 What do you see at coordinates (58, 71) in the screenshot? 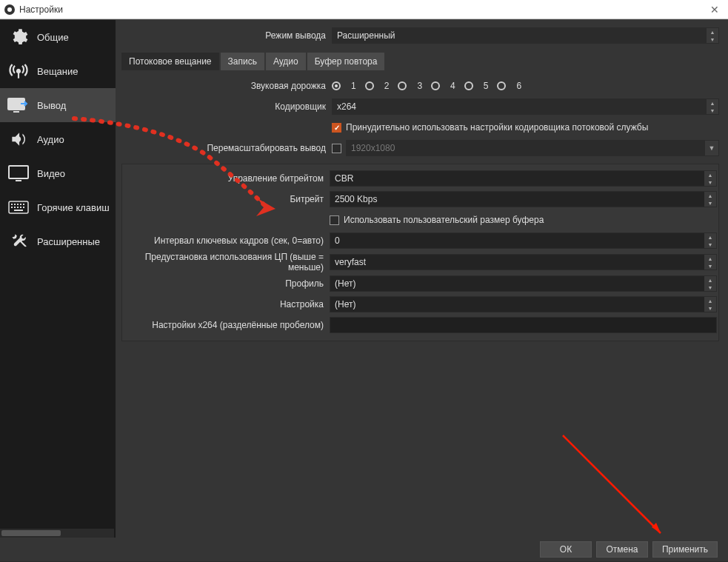
I see `sidebar-item-label: Вещание` at bounding box center [58, 71].